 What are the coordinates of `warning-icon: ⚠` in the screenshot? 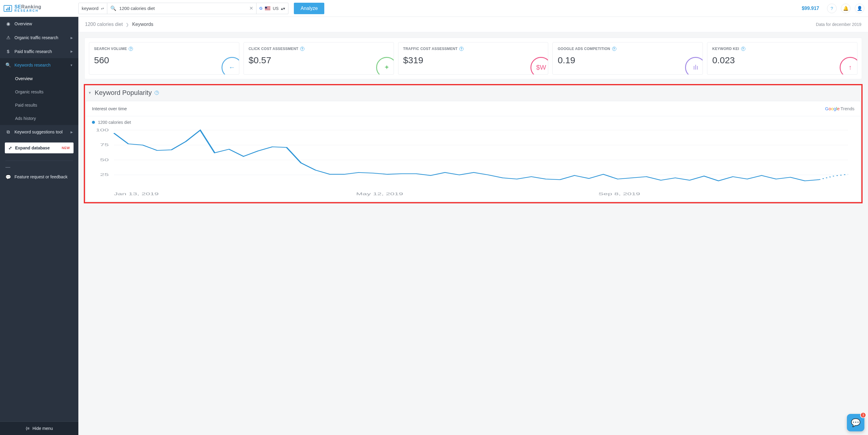 It's located at (8, 38).